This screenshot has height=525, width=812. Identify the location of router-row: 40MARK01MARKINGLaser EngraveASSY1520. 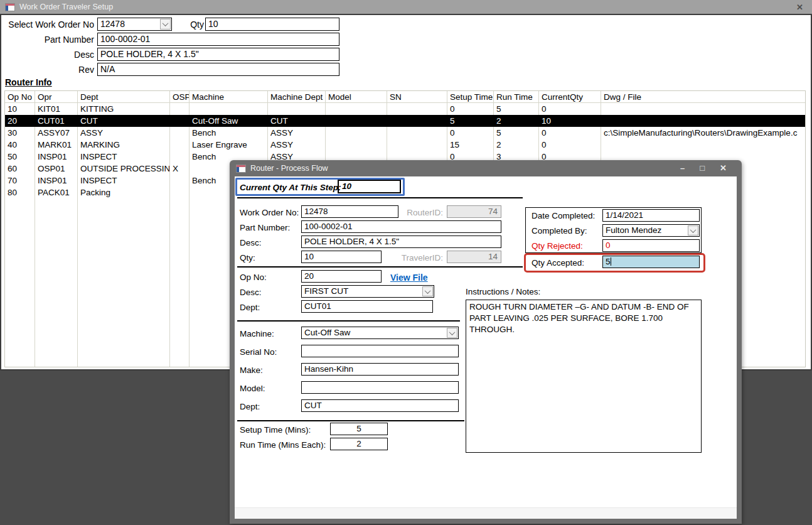
(405, 144).